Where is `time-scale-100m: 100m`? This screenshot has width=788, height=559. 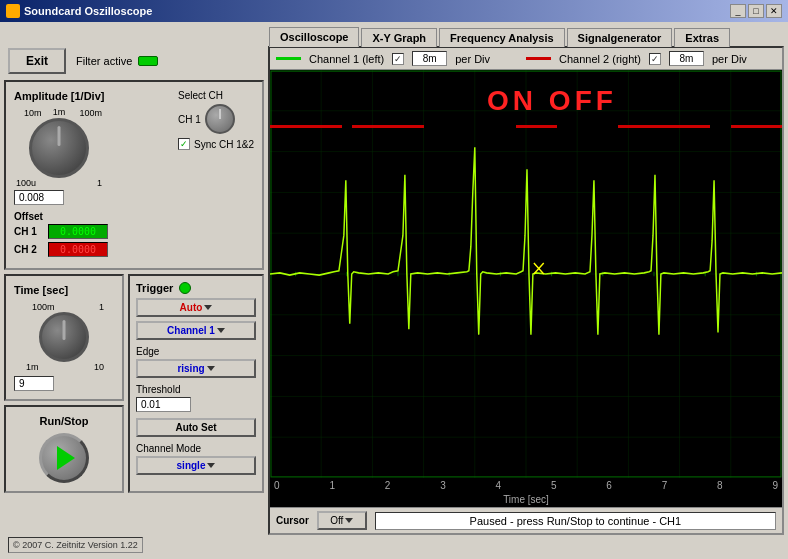
time-scale-100m: 100m is located at coordinates (44, 307).